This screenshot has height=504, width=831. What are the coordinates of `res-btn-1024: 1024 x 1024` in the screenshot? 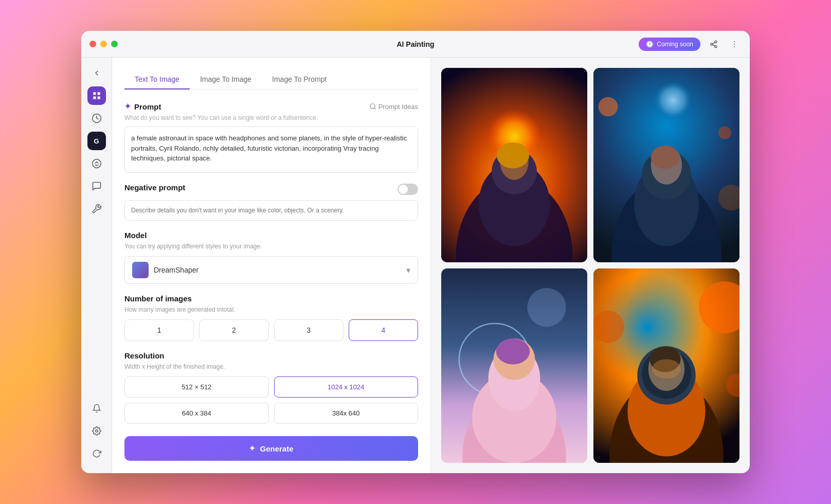 It's located at (347, 387).